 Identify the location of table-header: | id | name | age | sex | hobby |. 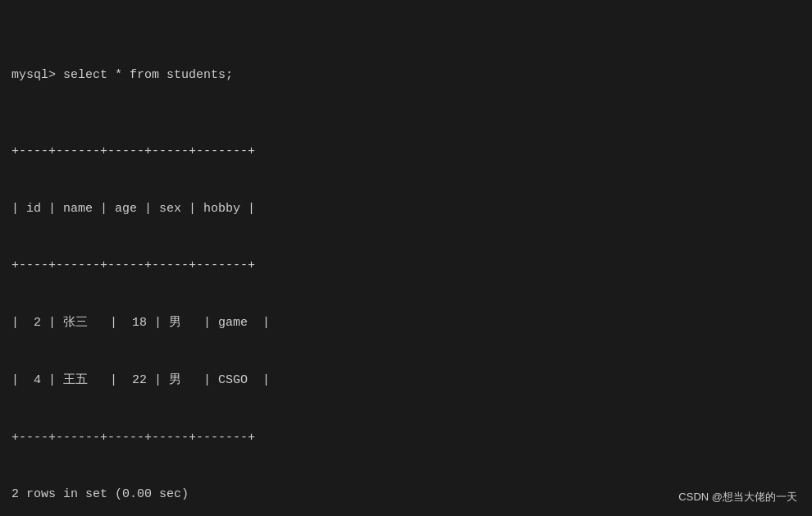
(406, 208).